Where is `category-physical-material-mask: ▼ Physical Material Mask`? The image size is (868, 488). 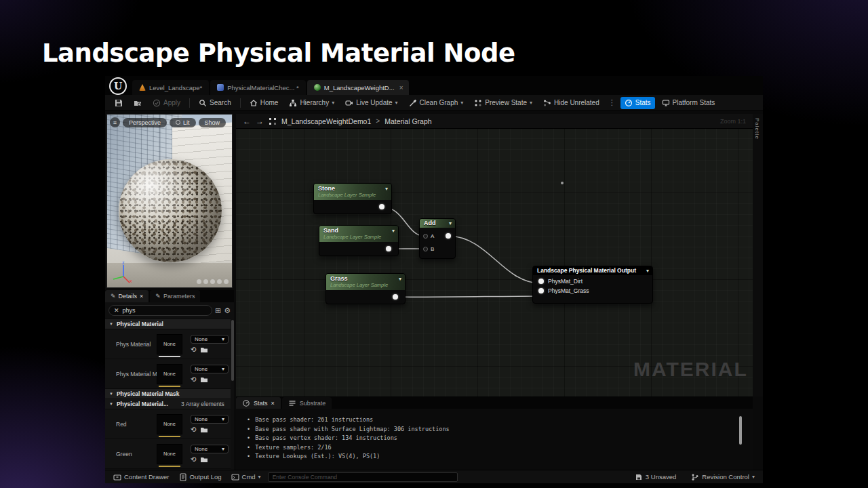
category-physical-material-mask: ▼ Physical Material Mask is located at coordinates (168, 393).